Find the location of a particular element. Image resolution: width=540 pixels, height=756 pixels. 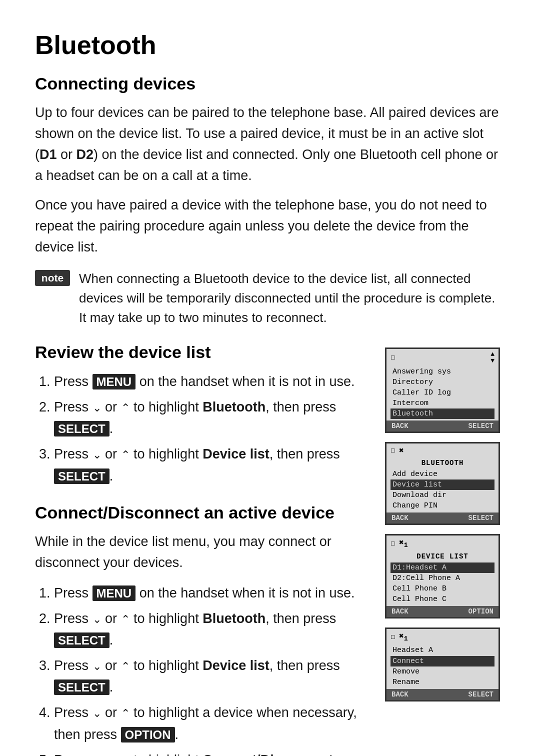

select-key-2: SELECT is located at coordinates (82, 476).